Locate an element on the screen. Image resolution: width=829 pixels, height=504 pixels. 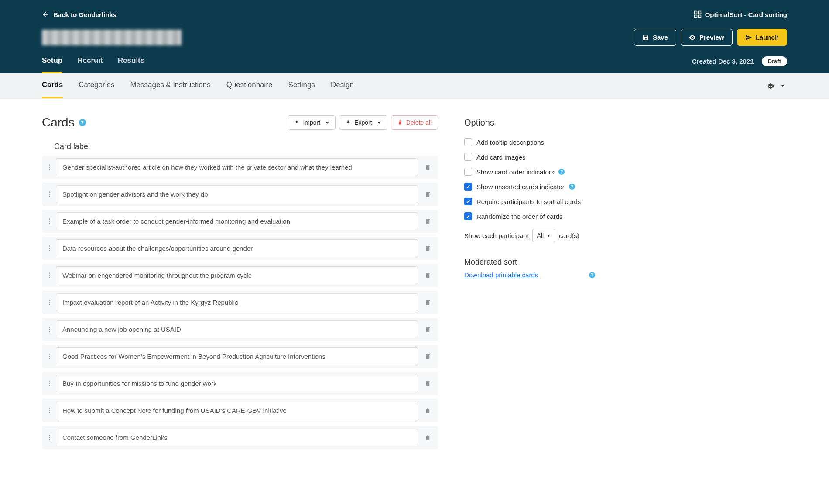
card-row: Example of a task order to conduct gende… is located at coordinates (240, 221).